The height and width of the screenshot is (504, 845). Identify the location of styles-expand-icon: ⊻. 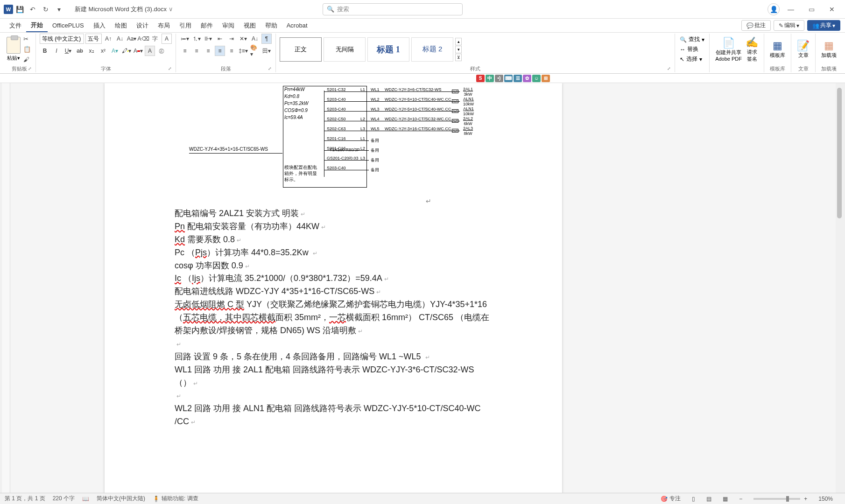
(458, 57).